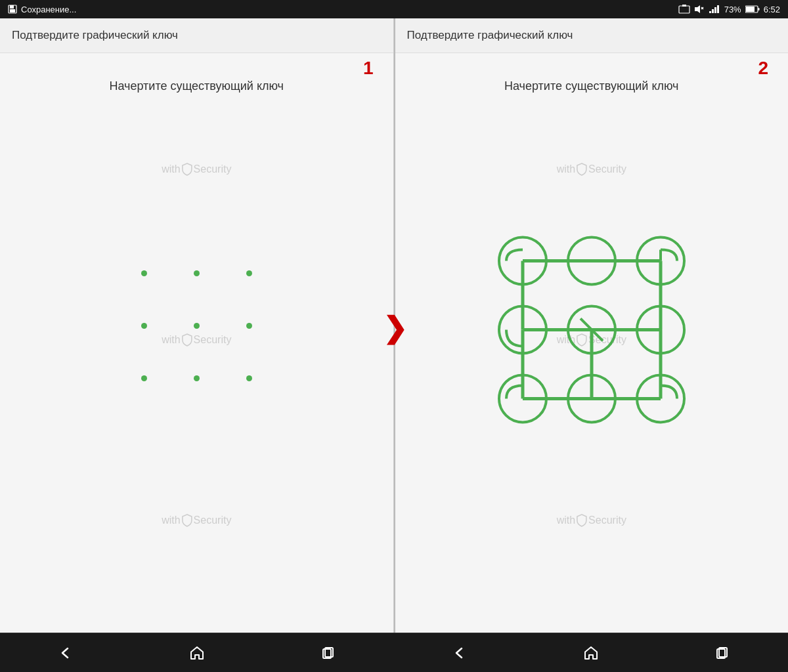 Image resolution: width=788 pixels, height=672 pixels. Describe the element at coordinates (187, 520) in the screenshot. I see `shield-icon-1c` at that location.